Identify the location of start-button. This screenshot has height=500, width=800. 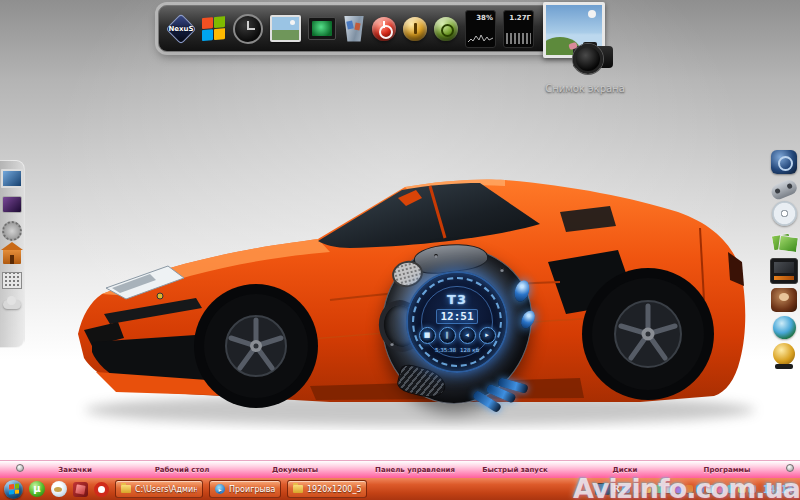
(14, 490).